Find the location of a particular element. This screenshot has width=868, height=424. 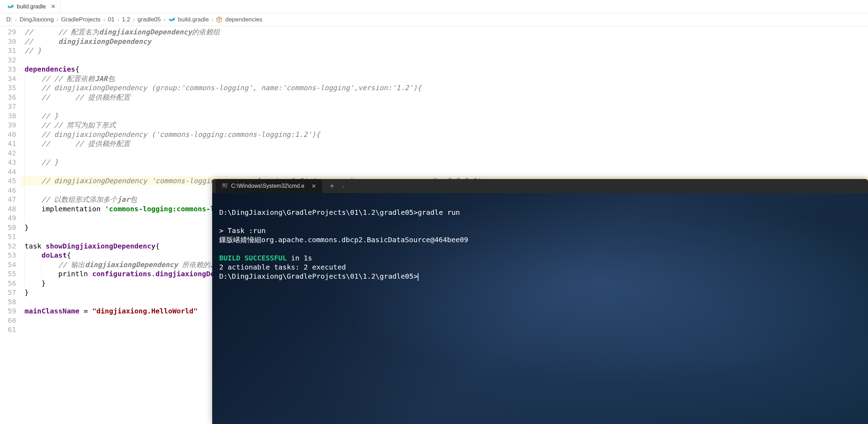

code-text: 输出 is located at coordinates (78, 265).